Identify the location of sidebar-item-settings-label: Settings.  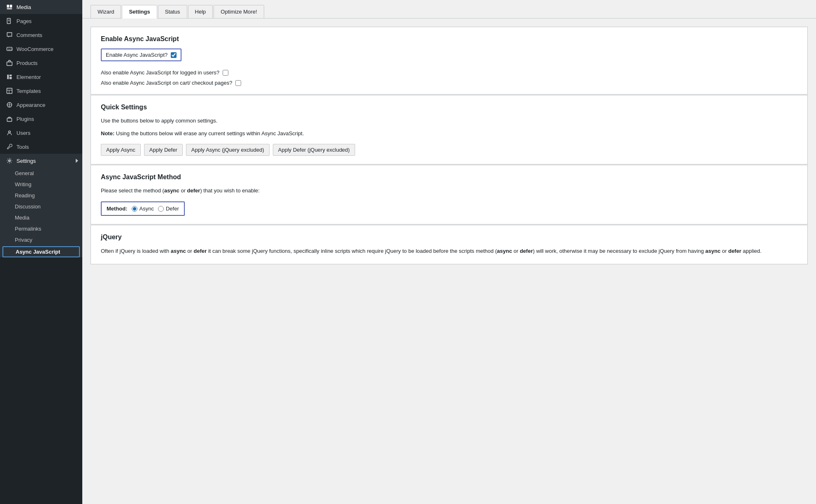
(26, 161).